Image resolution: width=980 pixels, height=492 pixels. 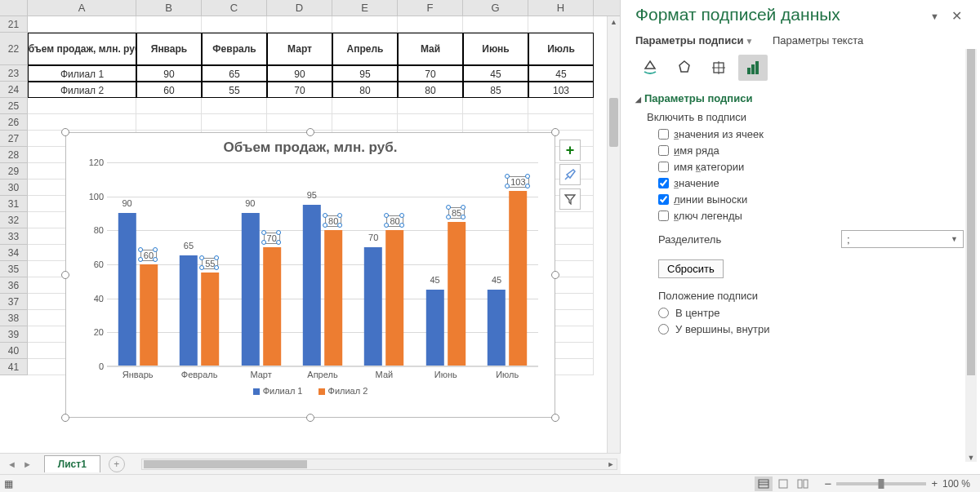 What do you see at coordinates (14, 155) in the screenshot?
I see `row-header-28: 28` at bounding box center [14, 155].